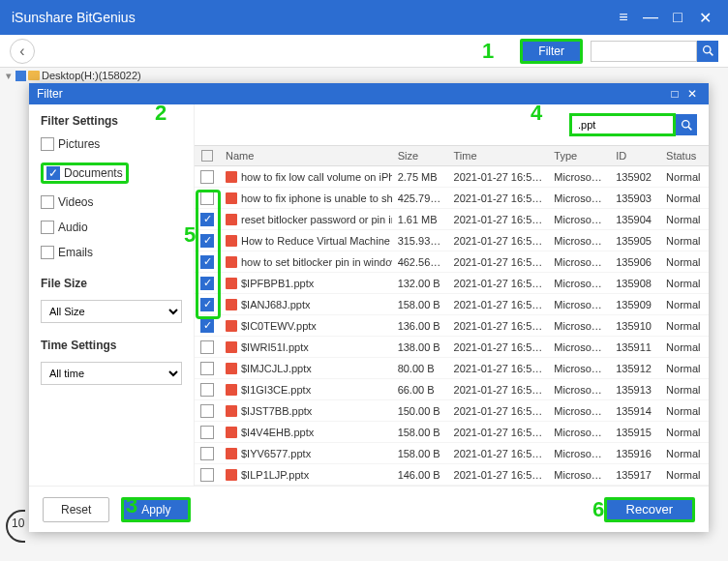  What do you see at coordinates (451, 475) in the screenshot?
I see `table-row: $ILP1LJP.pptx146.00 B2021-01-27 16:55:33…` at bounding box center [451, 475].